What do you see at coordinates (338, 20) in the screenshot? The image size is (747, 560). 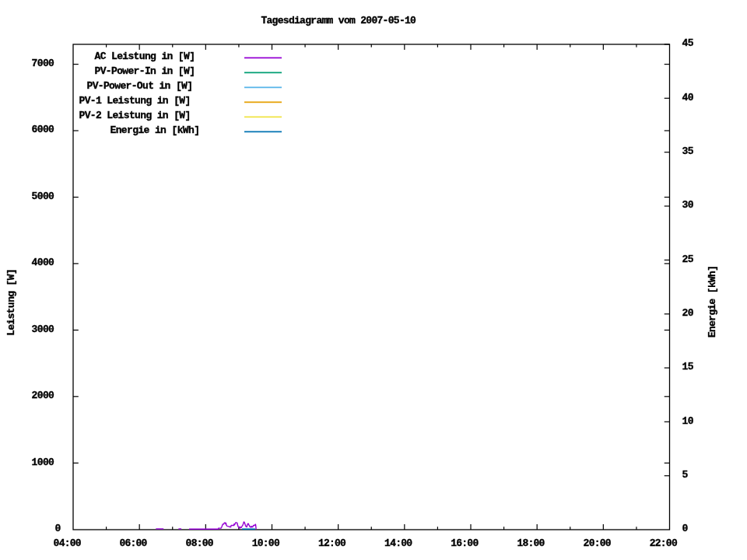 I see `svg-text: Tagesdiagramm vom 2007-05-10` at bounding box center [338, 20].